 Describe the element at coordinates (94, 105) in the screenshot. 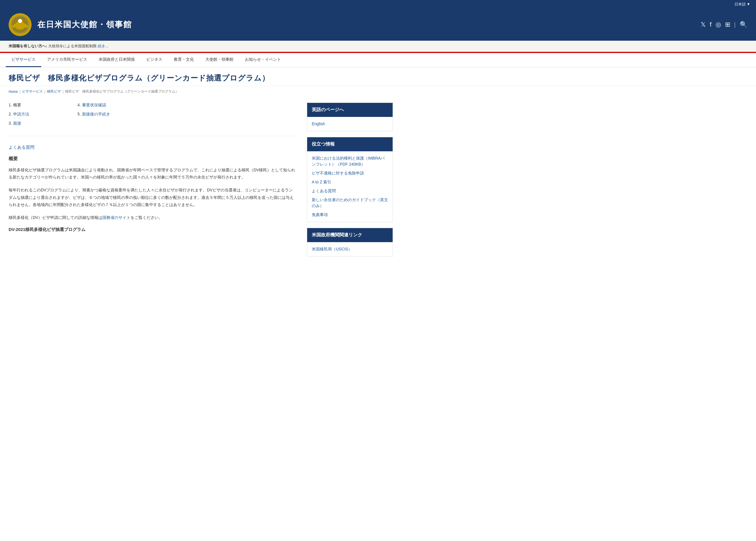

I see `toc-link-4: 審査状況確認` at that location.